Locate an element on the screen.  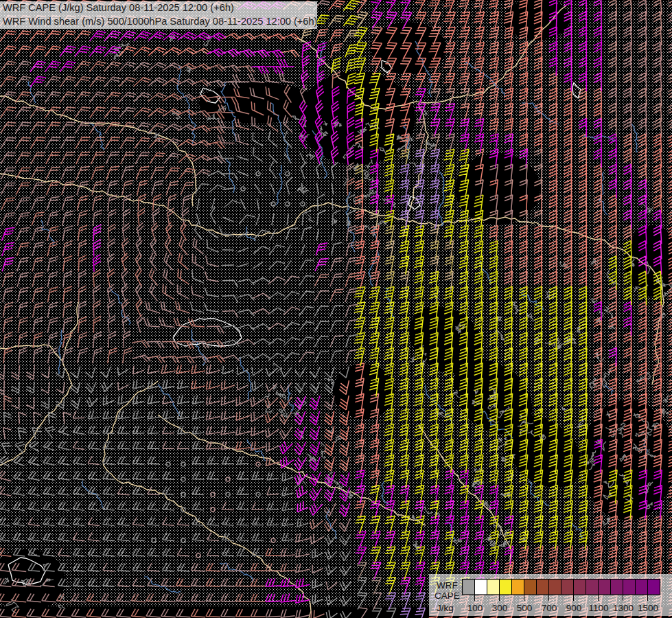
svg-text: WRF is located at coordinates (448, 585).